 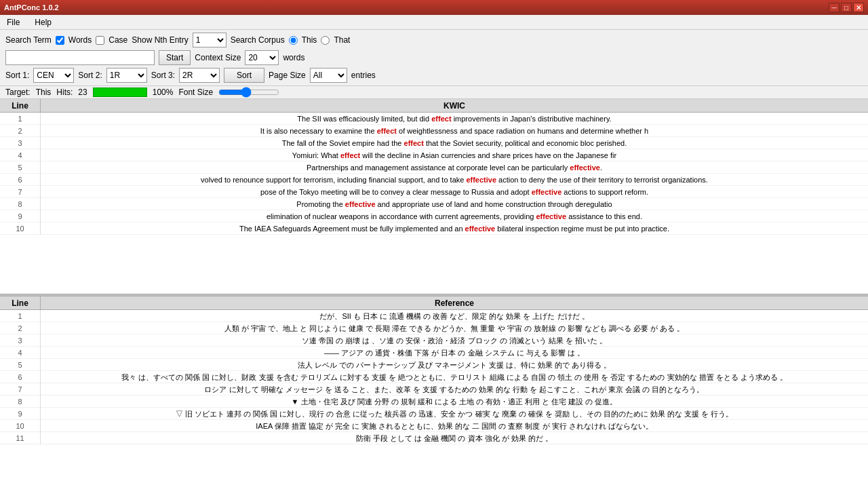 What do you see at coordinates (434, 229) in the screenshot?
I see `table-row: 10The IAEA Safeguards Agreement must be …` at bounding box center [434, 229].